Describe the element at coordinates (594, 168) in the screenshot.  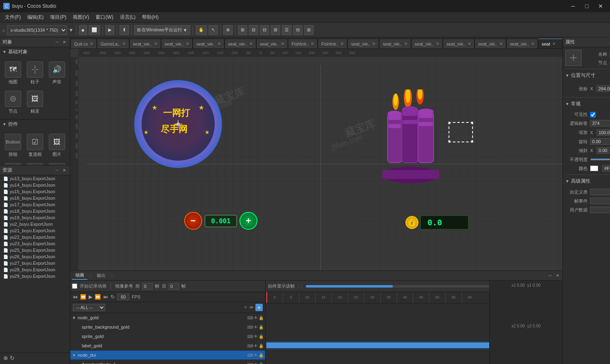
I see `color-swatch` at that location.